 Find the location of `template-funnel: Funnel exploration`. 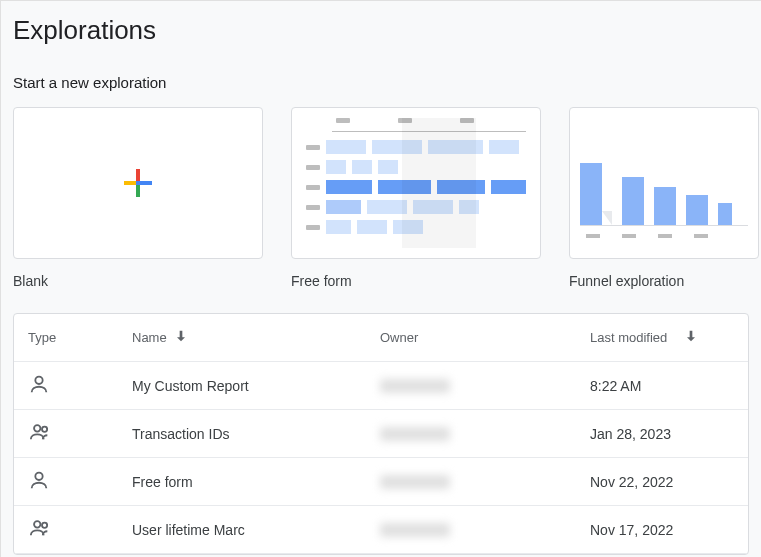

template-funnel: Funnel exploration is located at coordinates (664, 198).